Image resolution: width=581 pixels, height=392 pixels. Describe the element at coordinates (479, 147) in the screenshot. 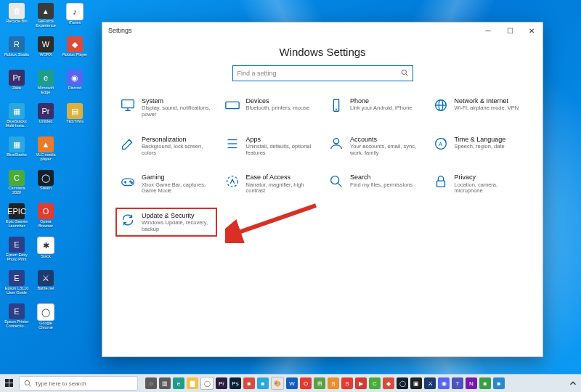

I see `settings-tile-time: ATime & LanguageSpeech, region, date` at that location.